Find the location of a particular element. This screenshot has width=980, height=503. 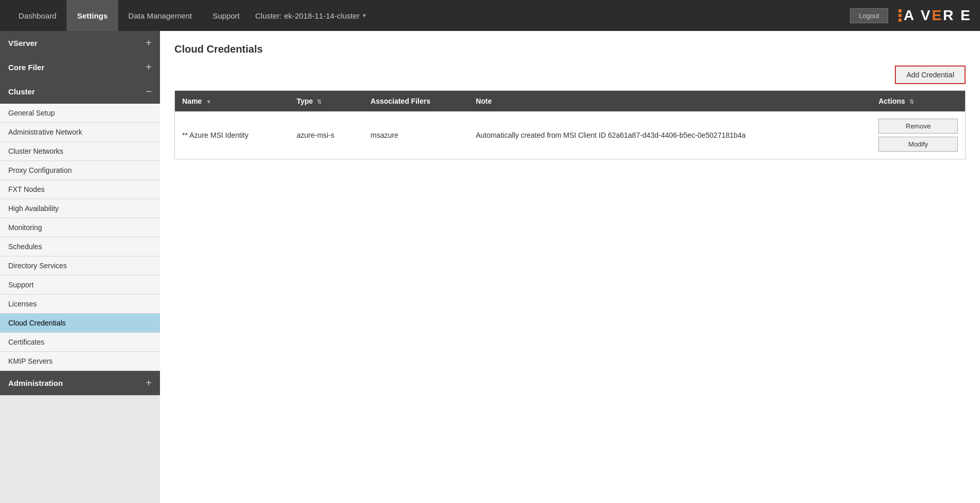

add-btn-container: Add Credential is located at coordinates (570, 75).